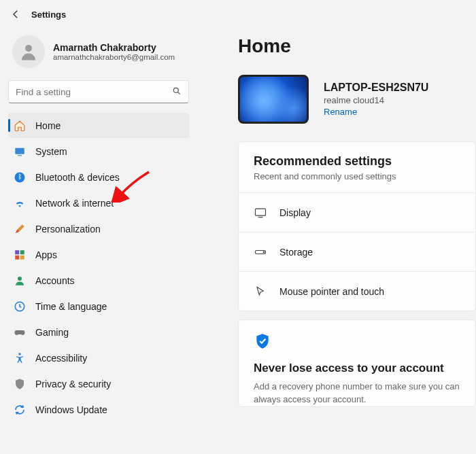 The width and height of the screenshot is (476, 454). Describe the element at coordinates (357, 162) in the screenshot. I see `recommended-title: Recommended settings` at that location.